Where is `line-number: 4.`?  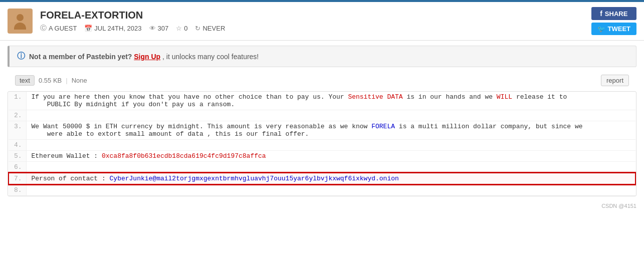
line-number: 4. is located at coordinates (17, 145).